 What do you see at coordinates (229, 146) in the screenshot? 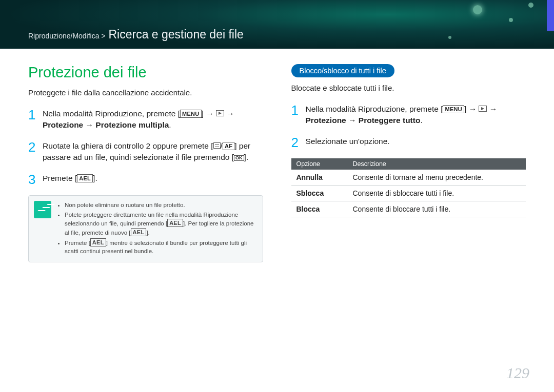
I see `af-icon: AF` at bounding box center [229, 146].